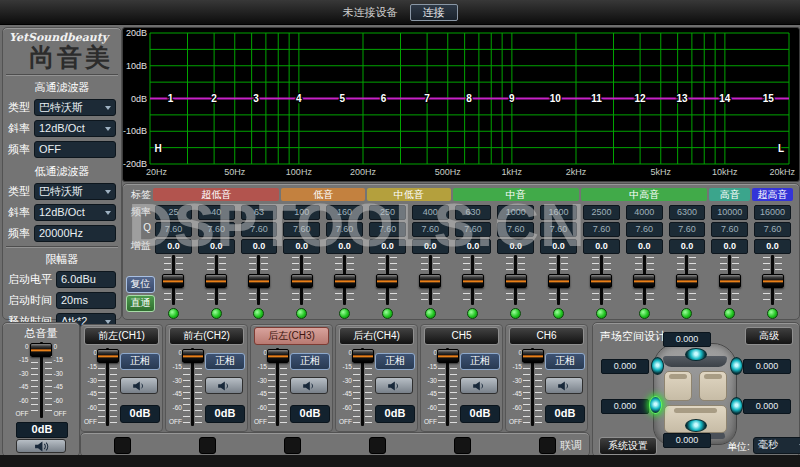  I want to click on eq-point-13: 13, so click(683, 98).